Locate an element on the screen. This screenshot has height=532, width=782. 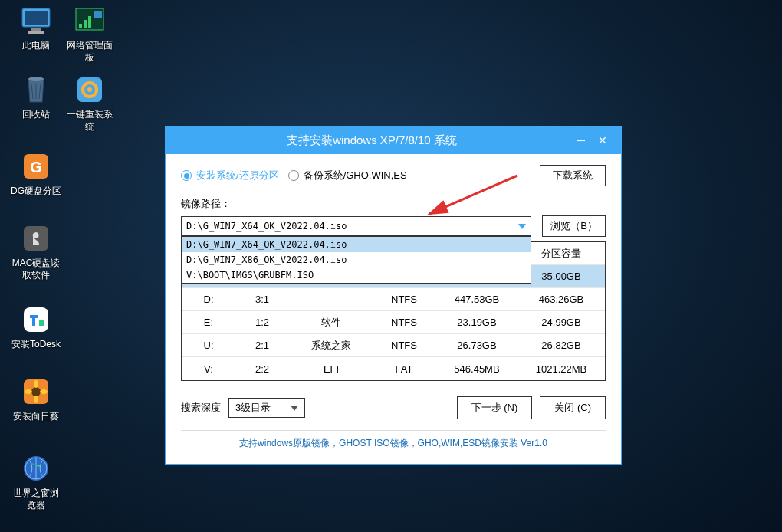
combo-value: D:\G_WIN7_X64_OK_V2022.04.iso is located at coordinates (267, 226).